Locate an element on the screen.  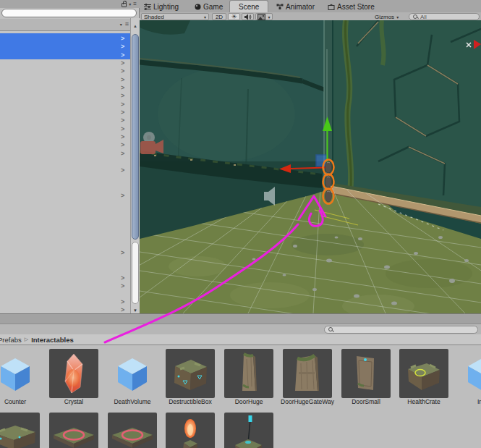
asset-item-pedestal-flame is located at coordinates (190, 430).